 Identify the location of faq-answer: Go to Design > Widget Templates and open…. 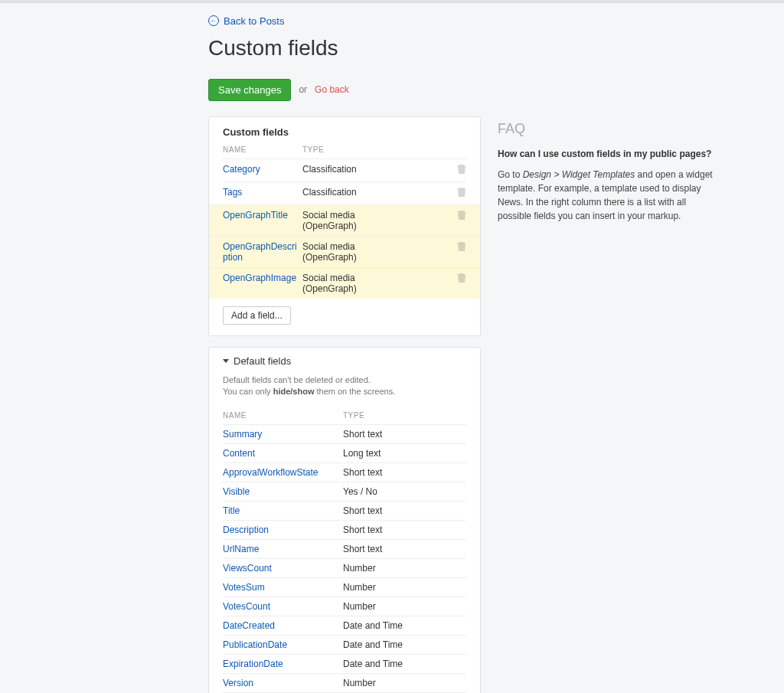
(609, 195).